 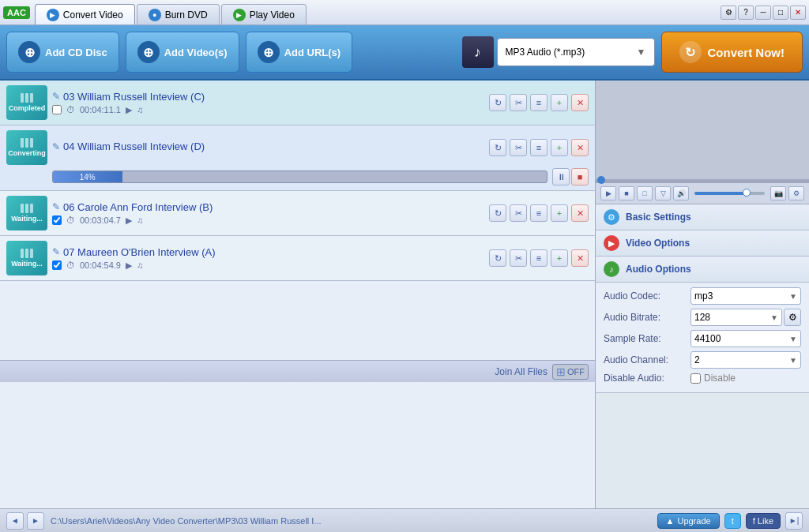 What do you see at coordinates (196, 52) in the screenshot?
I see `add-video-label: Add Video(s)` at bounding box center [196, 52].